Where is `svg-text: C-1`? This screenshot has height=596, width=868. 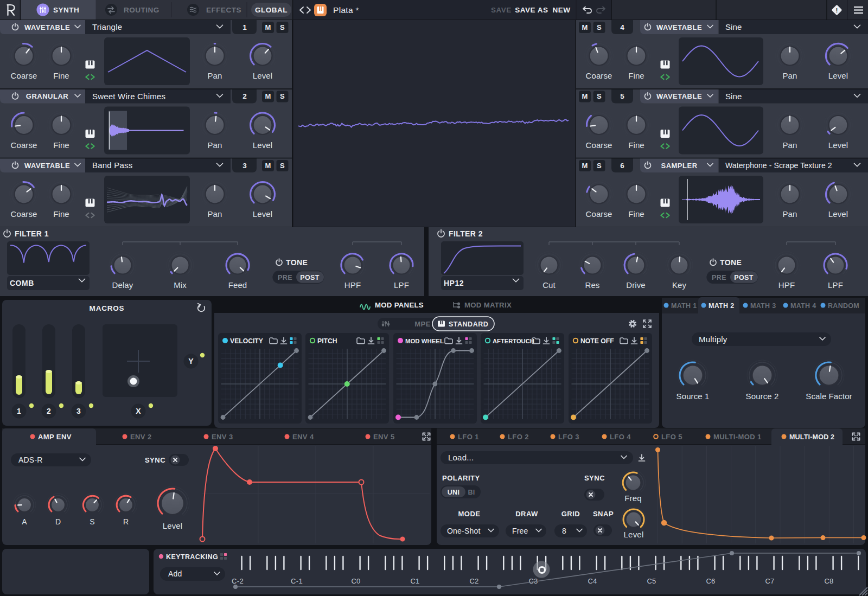 svg-text: C-1 is located at coordinates (297, 581).